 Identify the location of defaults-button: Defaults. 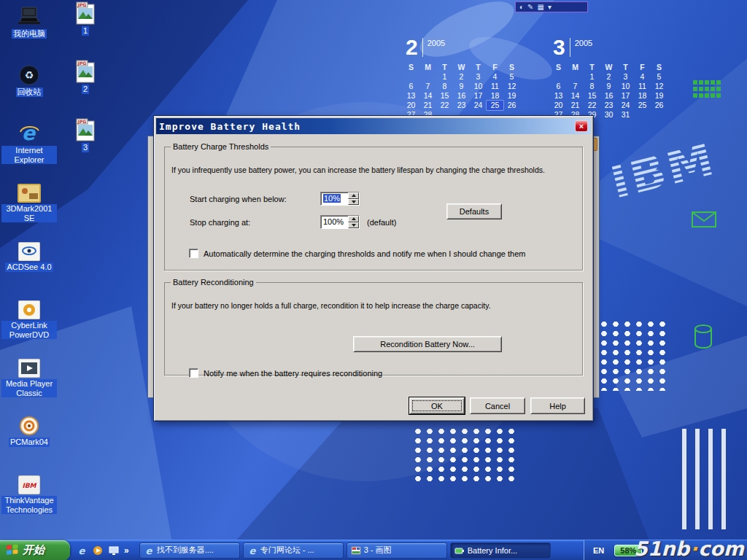
(474, 211).